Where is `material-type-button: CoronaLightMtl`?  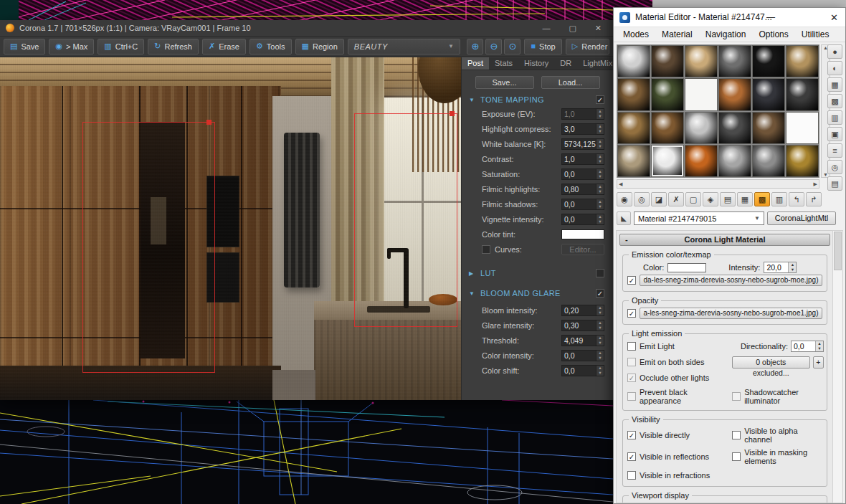 material-type-button: CoronaLightMtl is located at coordinates (802, 218).